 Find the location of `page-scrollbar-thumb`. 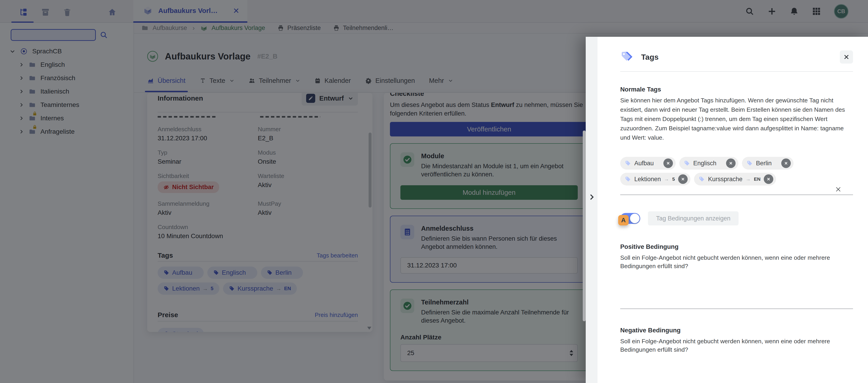

page-scrollbar-thumb is located at coordinates (584, 226).